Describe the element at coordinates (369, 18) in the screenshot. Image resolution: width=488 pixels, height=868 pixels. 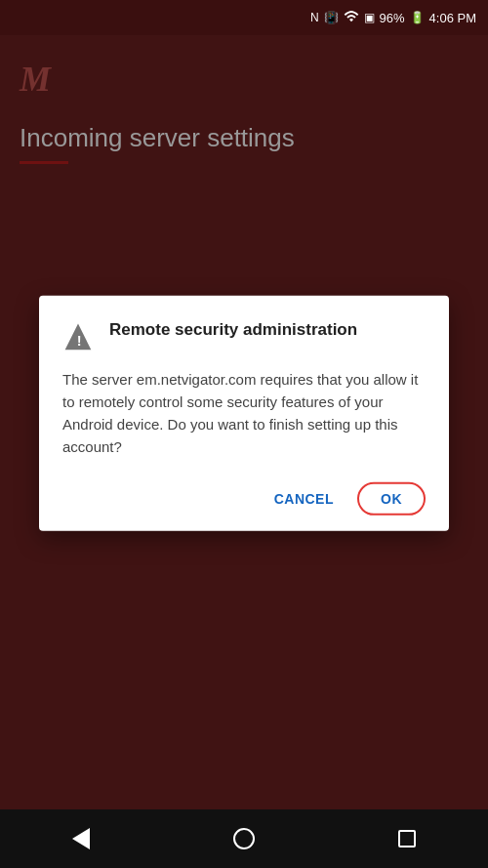
I see `signal-icon: ▣` at that location.